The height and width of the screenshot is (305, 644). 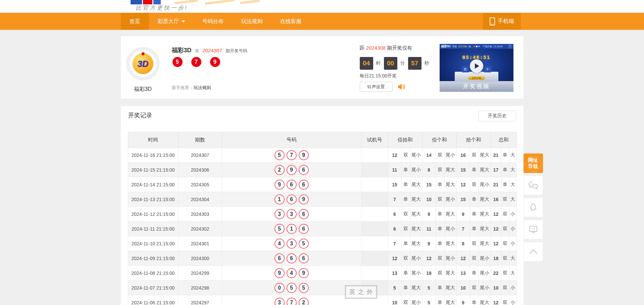 I want to click on cell-numbers: 296, so click(x=291, y=170).